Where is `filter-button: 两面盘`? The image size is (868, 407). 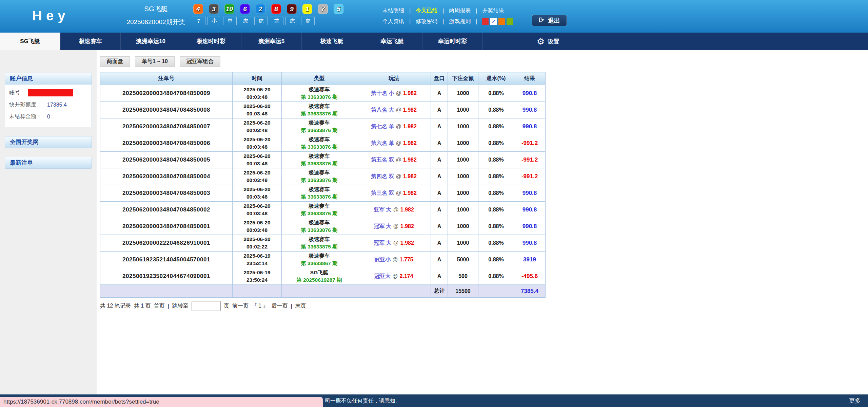 filter-button: 两面盘 is located at coordinates (115, 62).